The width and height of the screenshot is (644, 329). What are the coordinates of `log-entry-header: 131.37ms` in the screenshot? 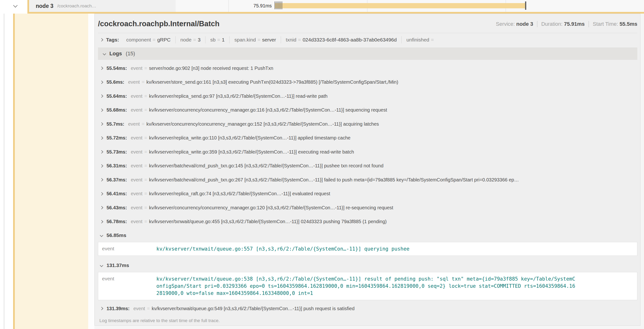 It's located at (368, 266).